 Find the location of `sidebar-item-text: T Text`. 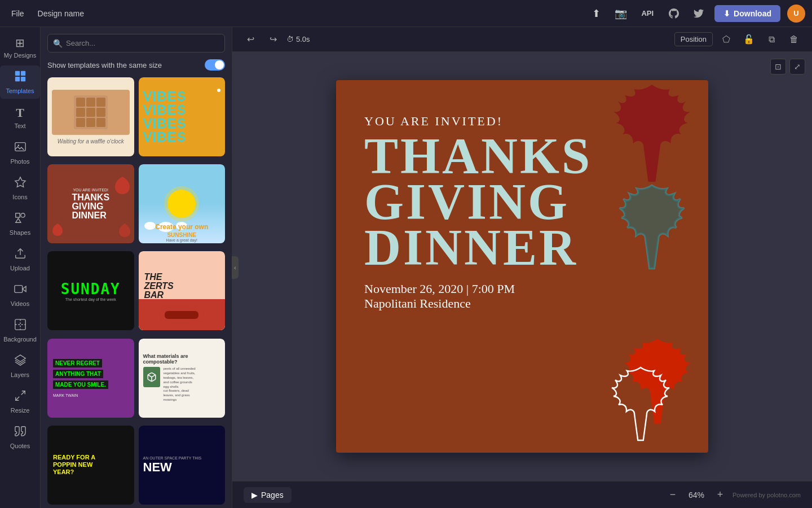

sidebar-item-text: T Text is located at coordinates (20, 117).